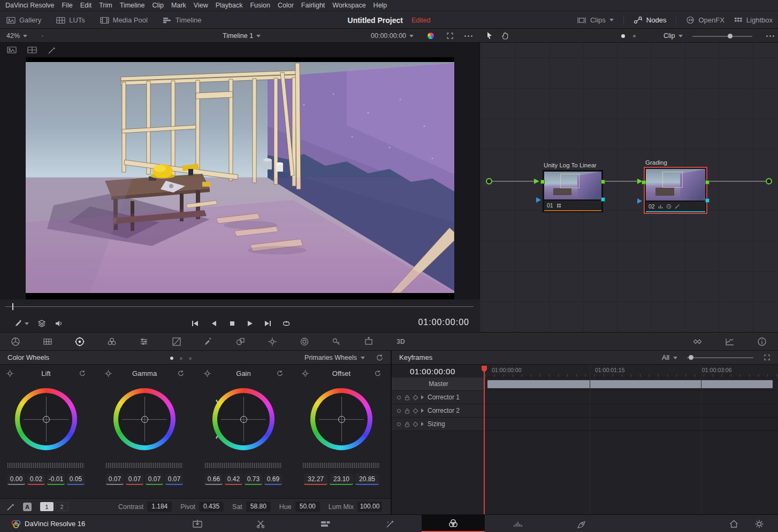  I want to click on viewer-enhance-wand-icon, so click(52, 50).